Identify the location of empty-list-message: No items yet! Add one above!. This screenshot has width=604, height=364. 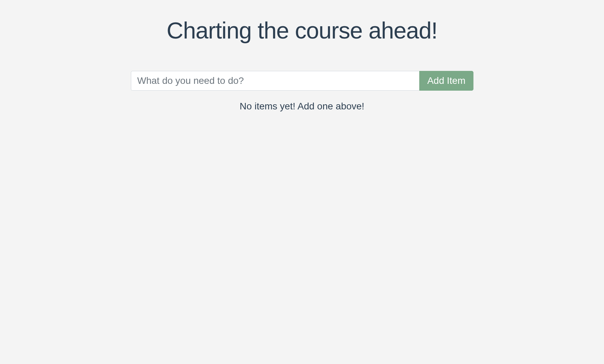
(302, 106).